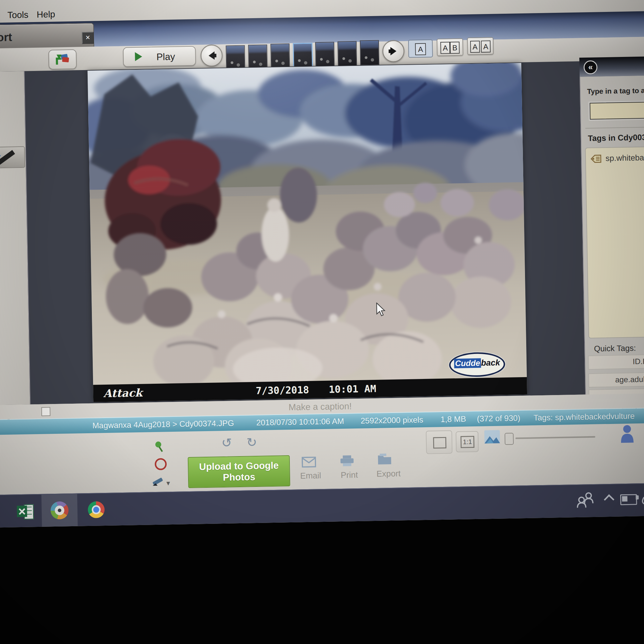 This screenshot has width=644, height=644. I want to click on zoom-actual-button: 1:1, so click(467, 442).